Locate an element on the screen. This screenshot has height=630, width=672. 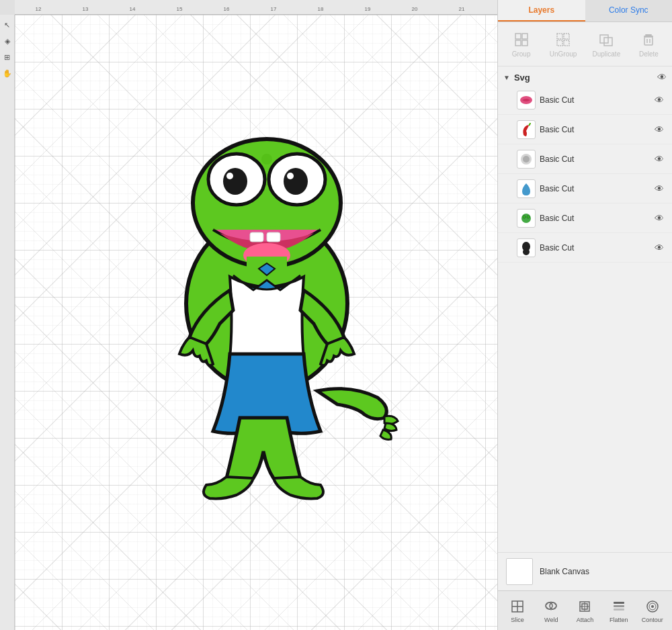
slice-icon is located at coordinates (517, 606).